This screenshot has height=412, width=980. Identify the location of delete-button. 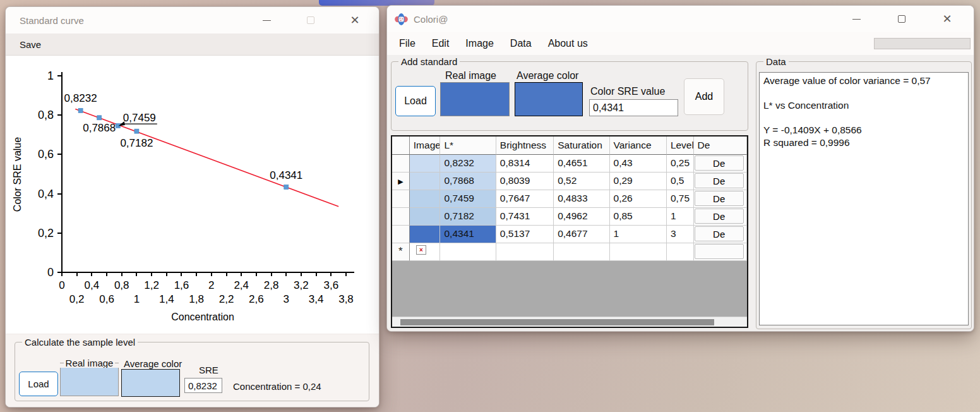
(719, 251).